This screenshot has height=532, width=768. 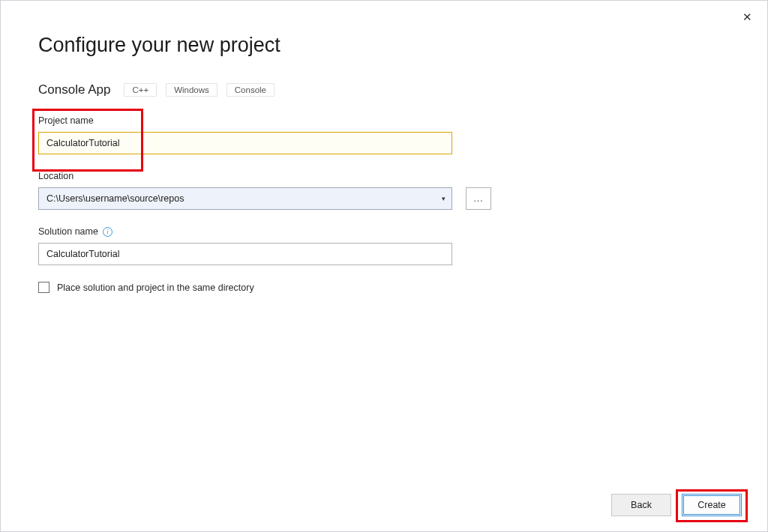 I want to click on project-name-group: Project name, so click(x=384, y=135).